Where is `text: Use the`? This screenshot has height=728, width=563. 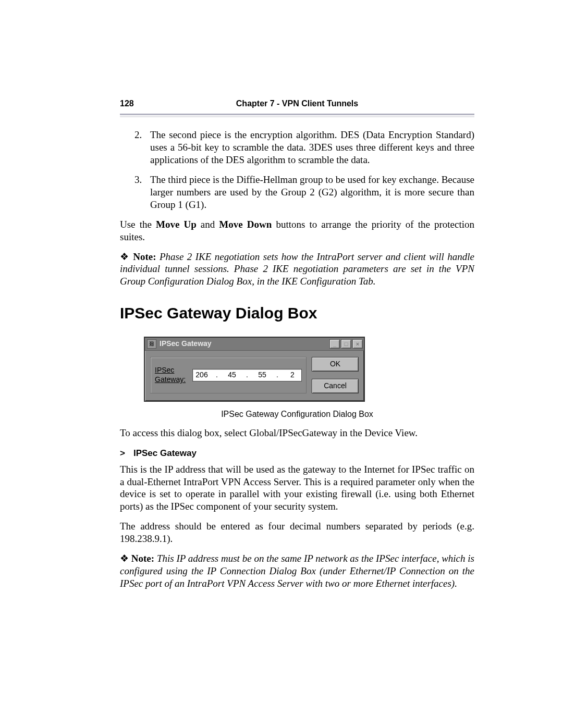 text: Use the is located at coordinates (138, 224).